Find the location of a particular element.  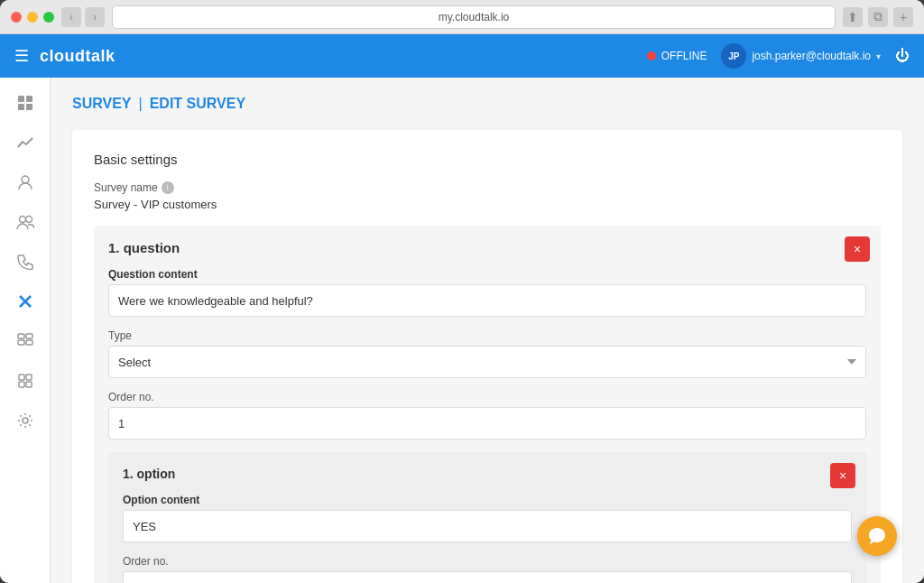

minimize-traffic-light is located at coordinates (32, 17).